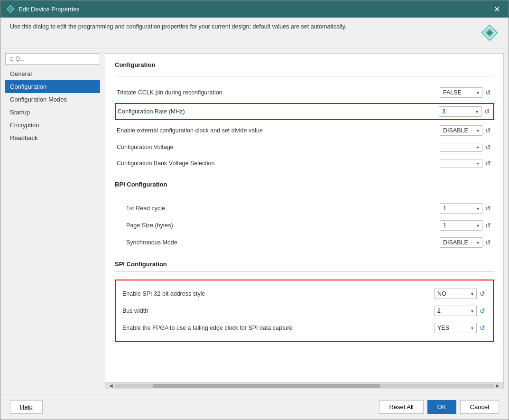 This screenshot has width=509, height=420. What do you see at coordinates (466, 163) in the screenshot?
I see `config-bank-control: ▾ ↺` at bounding box center [466, 163].